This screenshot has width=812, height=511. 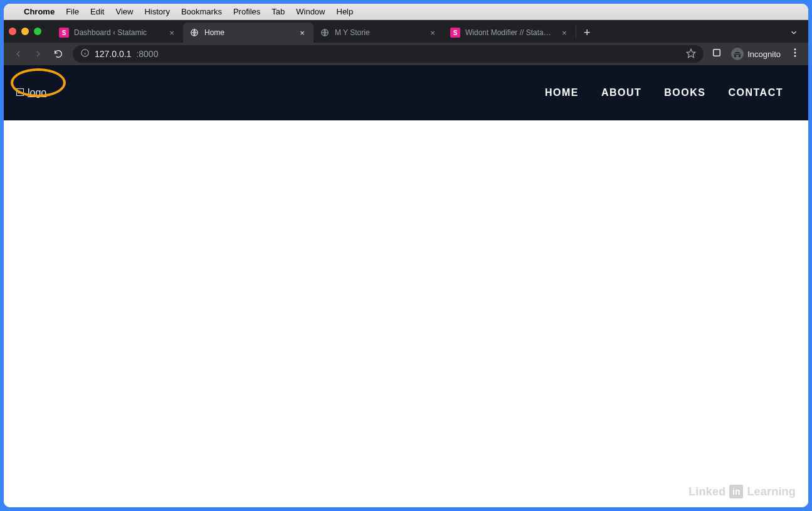 I want to click on nav-buttons, so click(x=38, y=54).